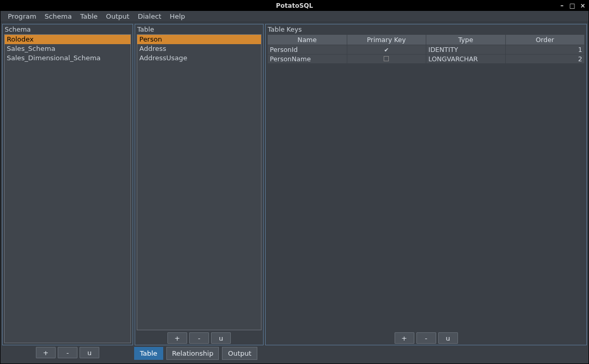 This screenshot has width=589, height=364. What do you see at coordinates (583, 6) in the screenshot?
I see `close-icon: ×` at bounding box center [583, 6].